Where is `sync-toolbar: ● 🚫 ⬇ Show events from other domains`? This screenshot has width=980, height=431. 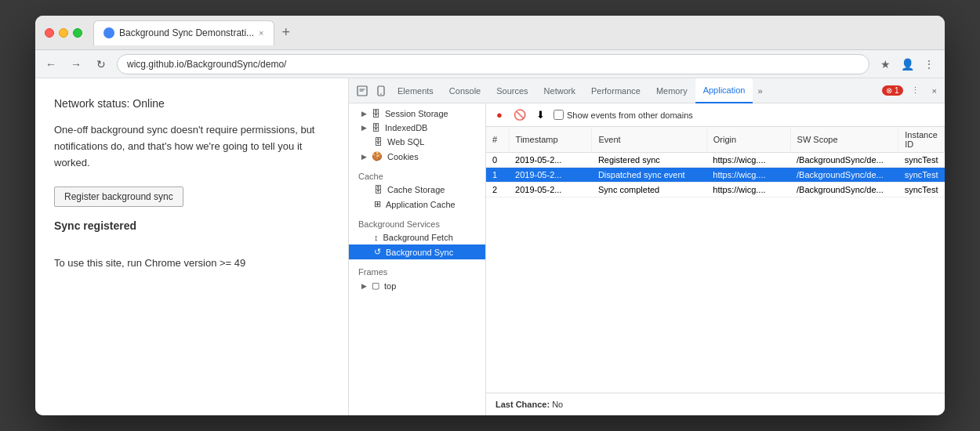
sync-toolbar: ● 🚫 ⬇ Show events from other domains is located at coordinates (715, 115).